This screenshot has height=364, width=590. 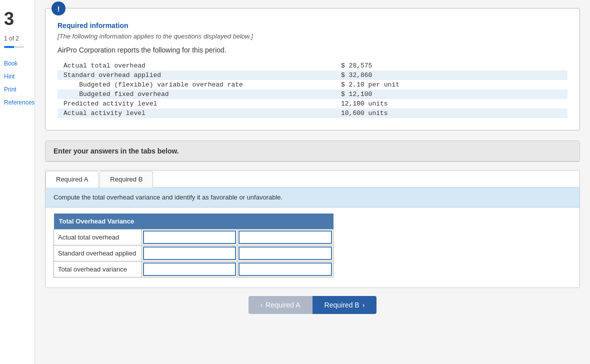 What do you see at coordinates (98, 238) in the screenshot?
I see `variance-label-1: Actual total overhead` at bounding box center [98, 238].